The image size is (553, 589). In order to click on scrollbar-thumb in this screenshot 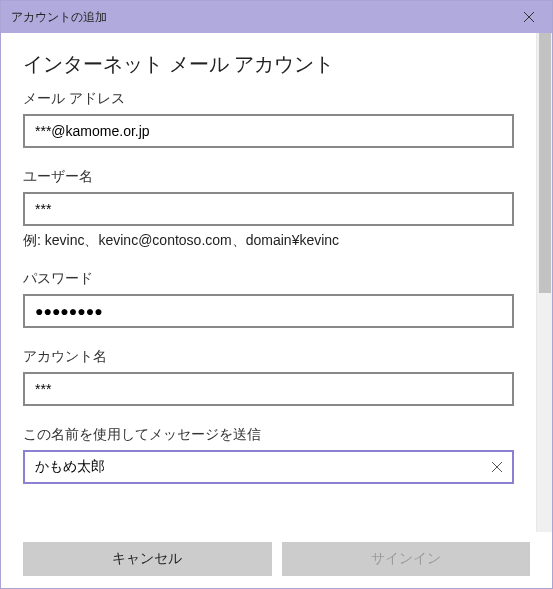, I will do `click(545, 163)`.